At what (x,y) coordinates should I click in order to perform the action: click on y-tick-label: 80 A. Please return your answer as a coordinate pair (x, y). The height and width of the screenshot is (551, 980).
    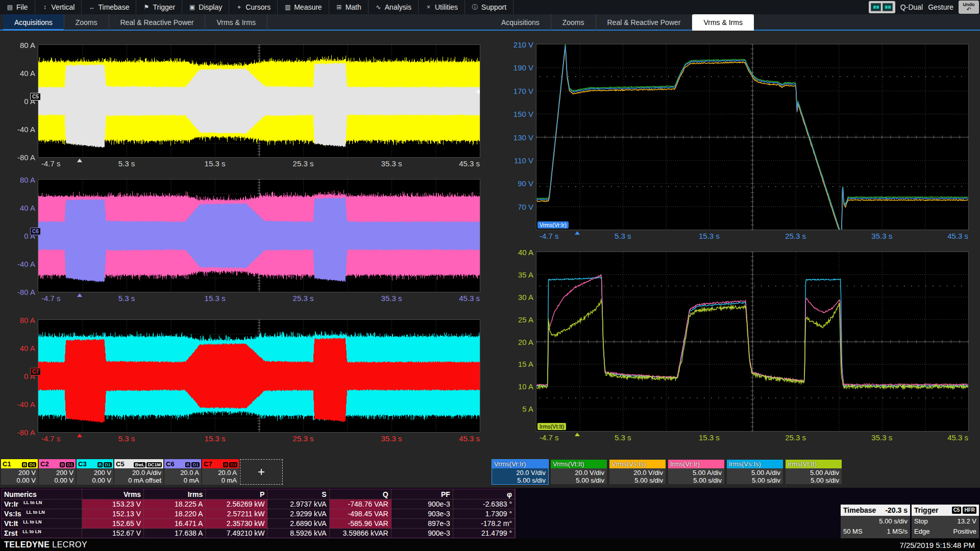
    Looking at the image, I should click on (28, 320).